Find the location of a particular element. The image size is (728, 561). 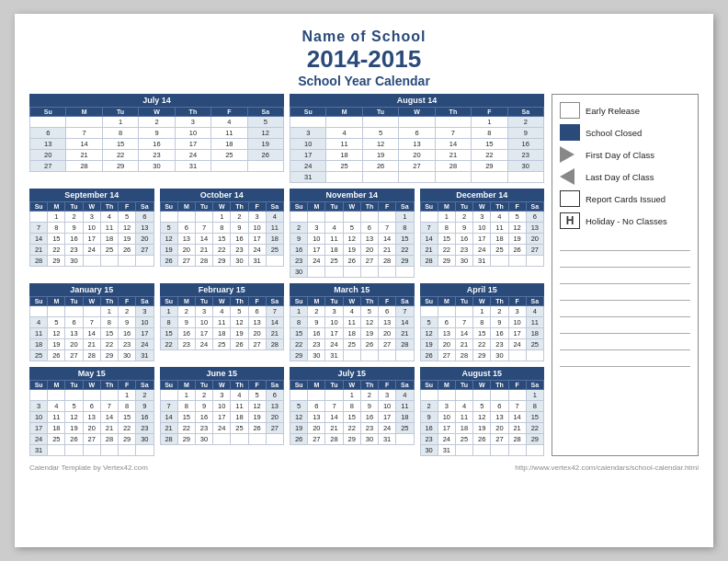

cal-table-jan15: SuMTuWThFSa12345678910111213141516171819… is located at coordinates (92, 329).